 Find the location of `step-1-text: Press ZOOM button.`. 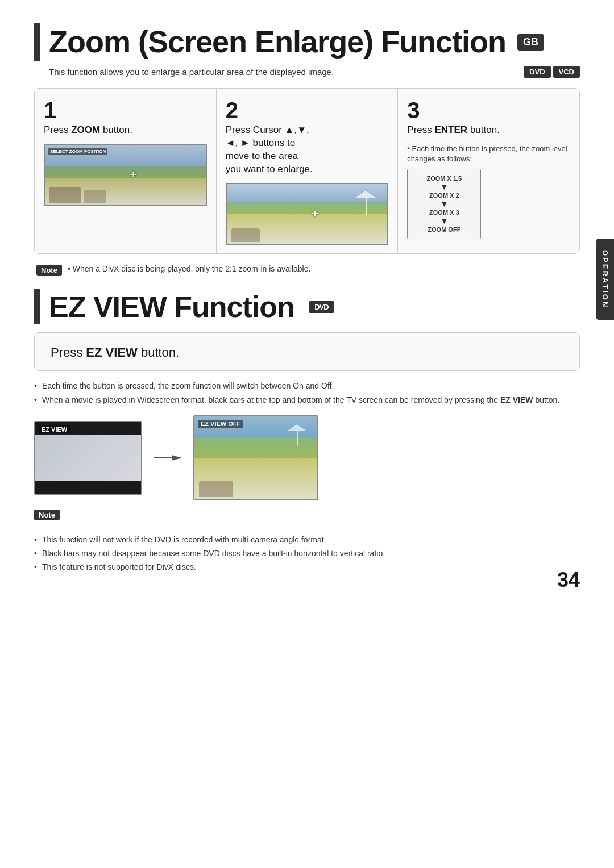

step-1-text: Press ZOOM button. is located at coordinates (125, 131).